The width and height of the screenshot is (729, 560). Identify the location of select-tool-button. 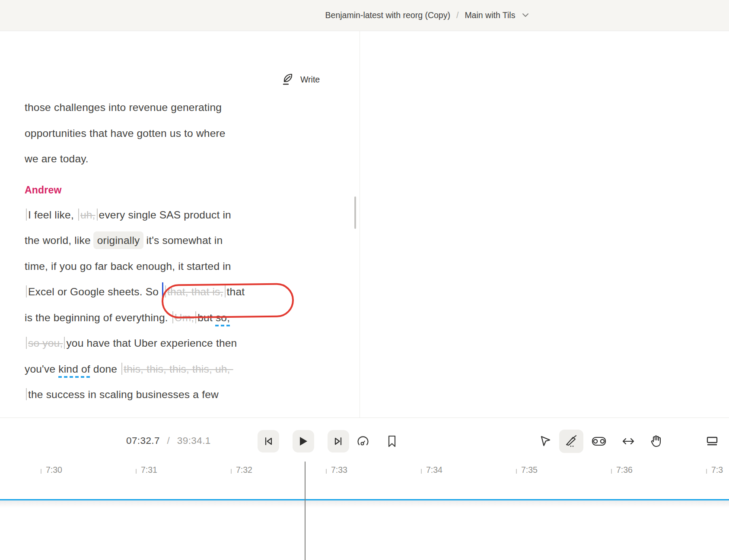
(545, 441).